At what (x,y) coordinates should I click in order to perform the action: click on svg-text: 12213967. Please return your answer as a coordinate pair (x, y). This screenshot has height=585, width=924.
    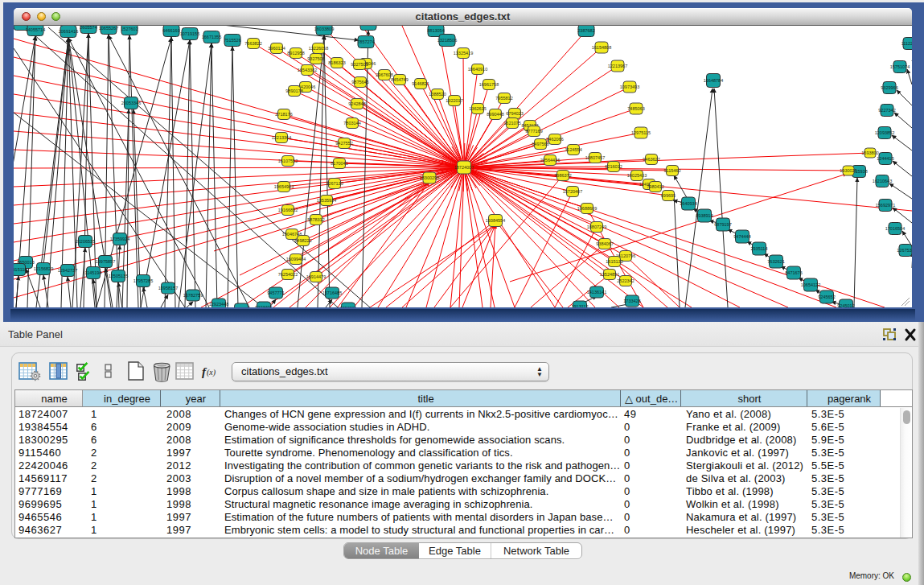
    Looking at the image, I should click on (618, 66).